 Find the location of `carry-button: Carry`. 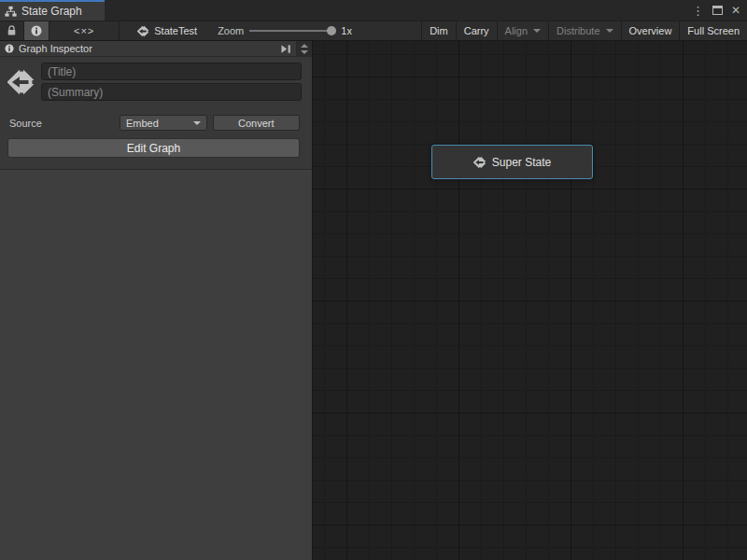

carry-button: Carry is located at coordinates (476, 31).